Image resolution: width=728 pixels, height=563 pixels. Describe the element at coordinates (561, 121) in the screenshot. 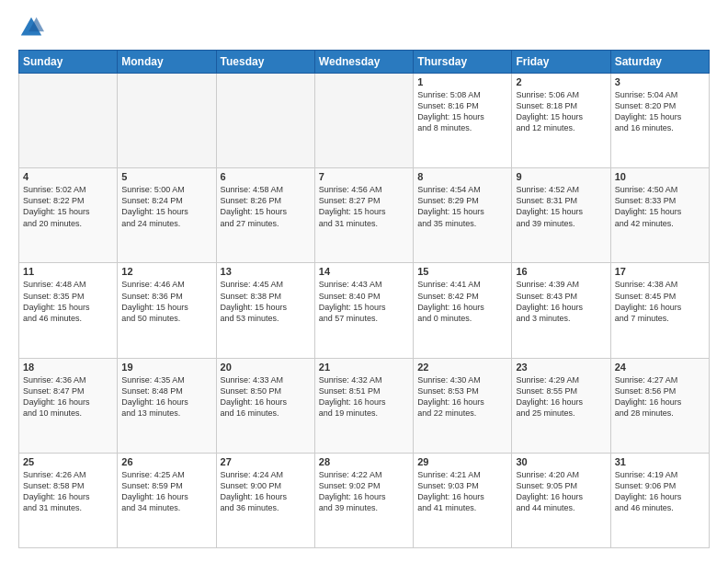

I see `calendar-cell: 2Sunrise: 5:06 AM Sunset: 8:18 PM Daylig…` at that location.